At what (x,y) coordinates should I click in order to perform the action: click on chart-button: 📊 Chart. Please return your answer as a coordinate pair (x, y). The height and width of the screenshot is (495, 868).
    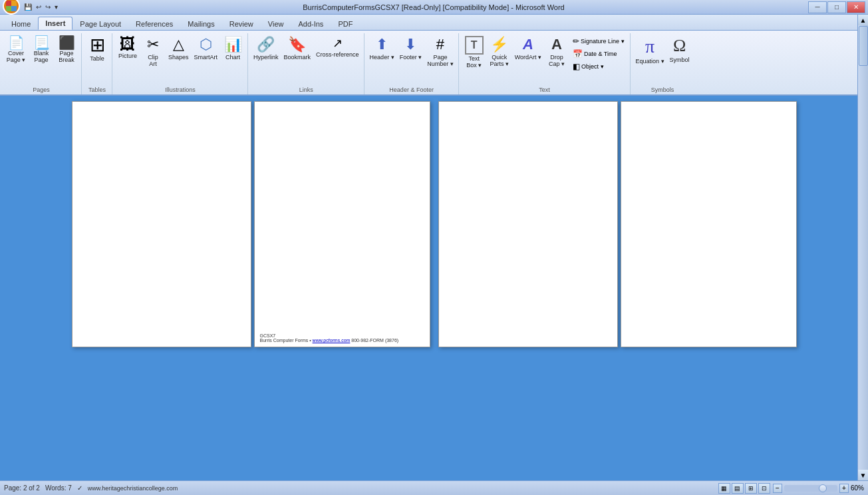
    Looking at the image, I should click on (233, 48).